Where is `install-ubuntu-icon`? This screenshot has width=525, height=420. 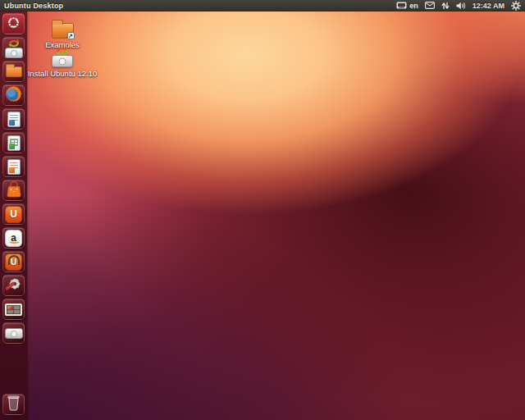 install-ubuntu-icon is located at coordinates (14, 48).